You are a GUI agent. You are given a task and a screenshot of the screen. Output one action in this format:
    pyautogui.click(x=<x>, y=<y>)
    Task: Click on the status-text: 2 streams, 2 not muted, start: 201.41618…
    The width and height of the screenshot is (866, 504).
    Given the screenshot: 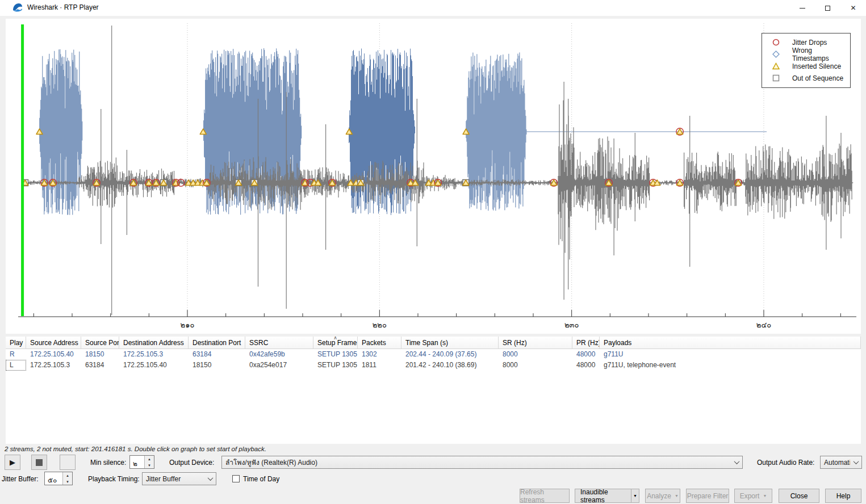 What is the action you would take?
    pyautogui.click(x=135, y=449)
    